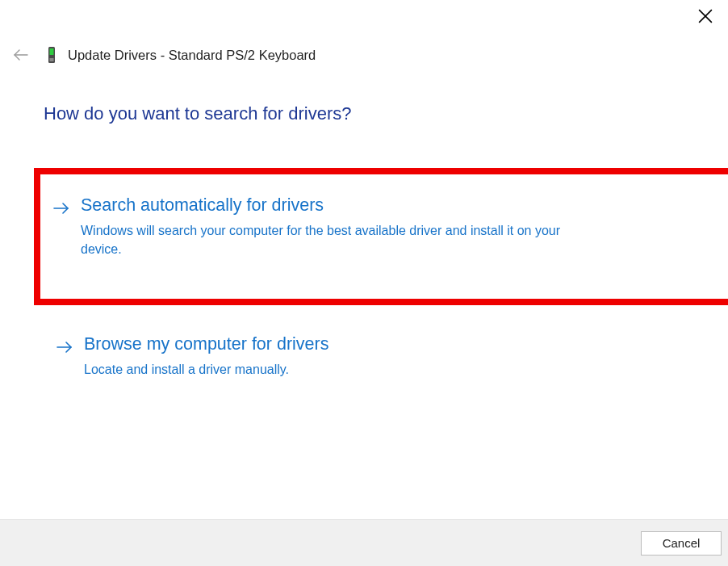 The height and width of the screenshot is (566, 728). I want to click on title-prefix: Update Drivers, so click(112, 55).